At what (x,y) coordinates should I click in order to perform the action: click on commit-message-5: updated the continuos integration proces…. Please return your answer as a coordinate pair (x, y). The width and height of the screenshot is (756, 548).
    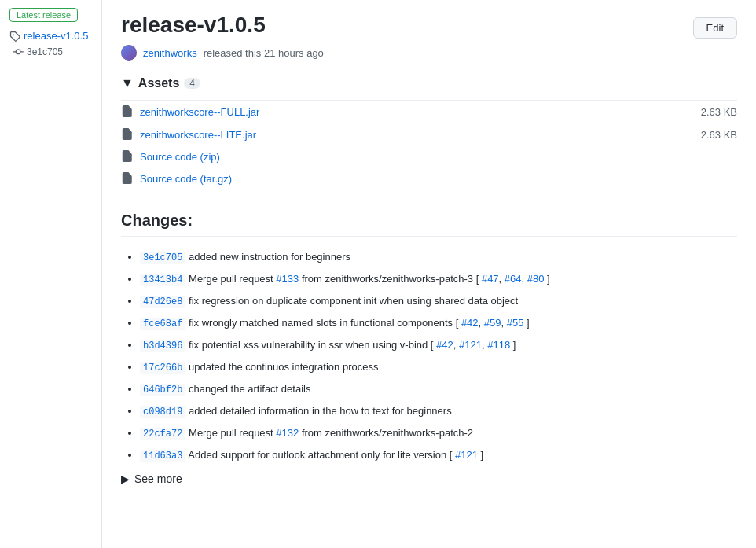
    Looking at the image, I should click on (283, 366).